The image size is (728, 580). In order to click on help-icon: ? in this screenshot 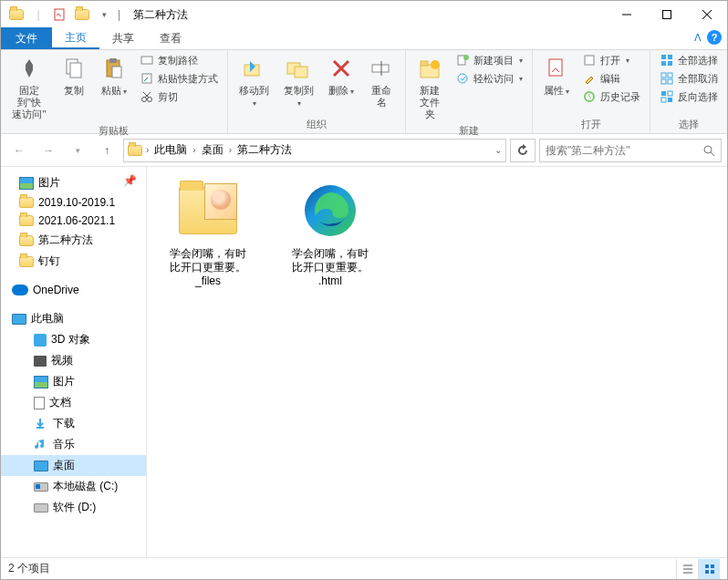, I will do `click(714, 37)`.